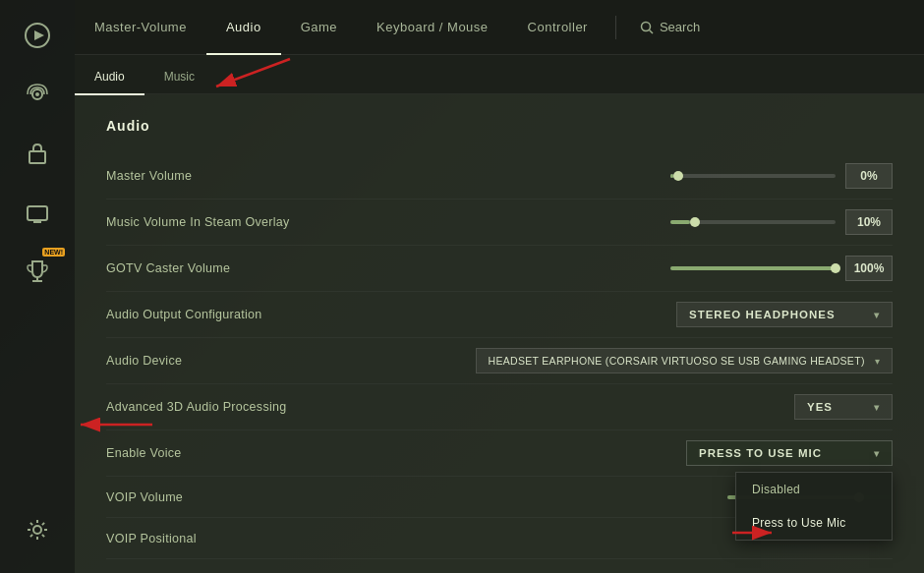 This screenshot has height=573, width=924. Describe the element at coordinates (244, 28) in the screenshot. I see `tab-audio: Audio` at that location.